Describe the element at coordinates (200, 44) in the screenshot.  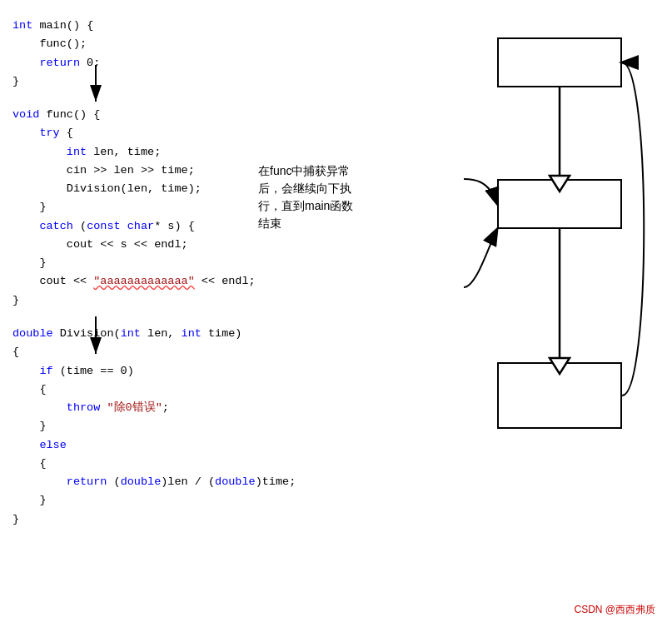
I see `main-line-2: func();` at that location.